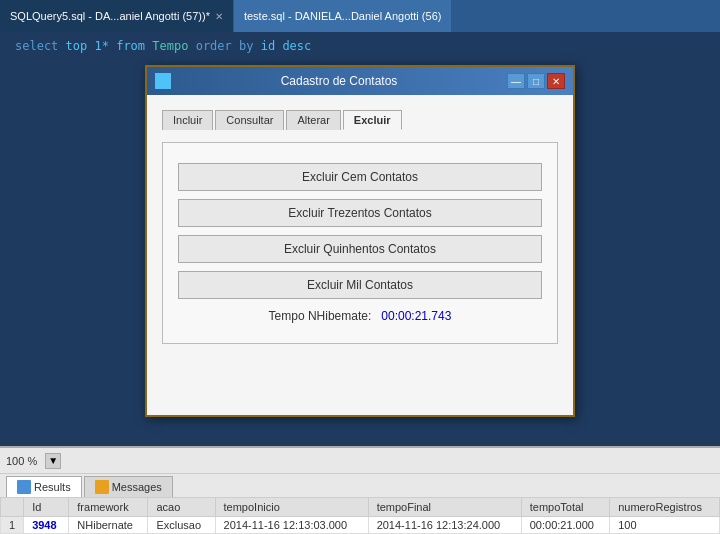 The height and width of the screenshot is (534, 720). Describe the element at coordinates (128, 486) in the screenshot. I see `tab-messages: Messages` at that location.